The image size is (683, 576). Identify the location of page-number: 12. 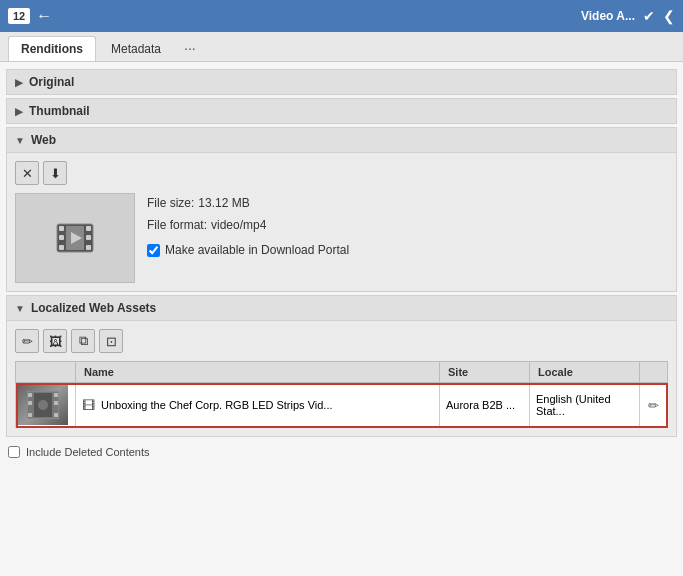
(19, 16).